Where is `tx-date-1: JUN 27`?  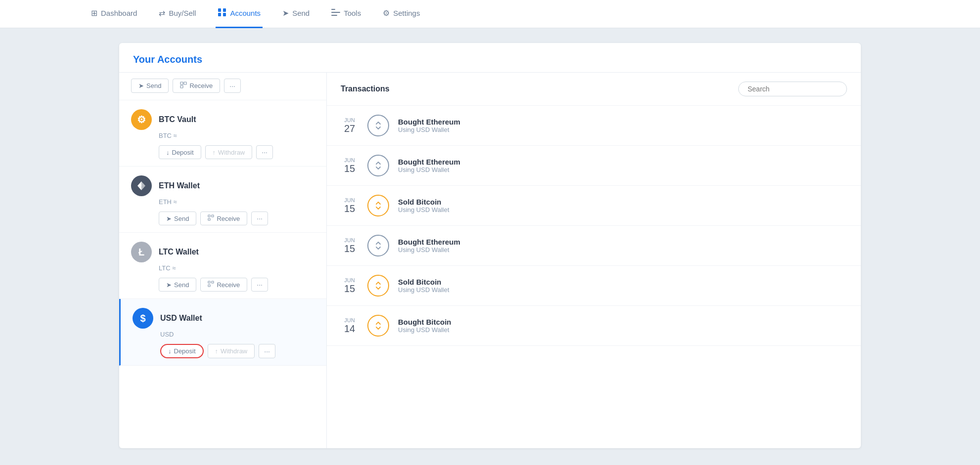 tx-date-1: JUN 27 is located at coordinates (350, 126).